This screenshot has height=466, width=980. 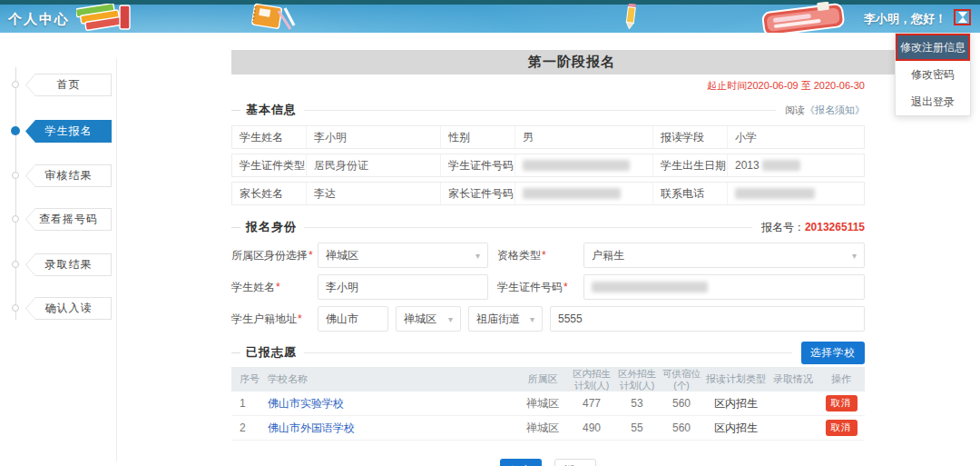 What do you see at coordinates (69, 309) in the screenshot?
I see `sidebar-item-confirm-enrollment: 确认入读` at bounding box center [69, 309].